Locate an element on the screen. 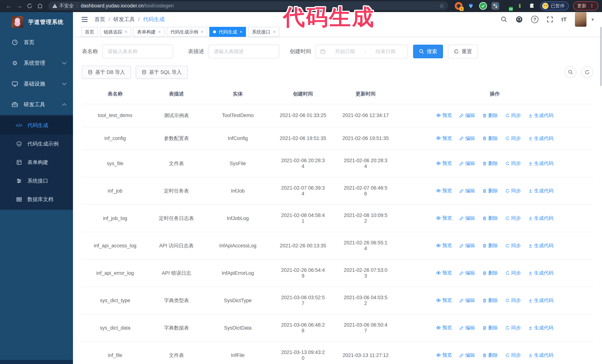 This screenshot has width=602, height=364. sidebar-item-system: ⚙ 系统管理 is located at coordinates (37, 63).